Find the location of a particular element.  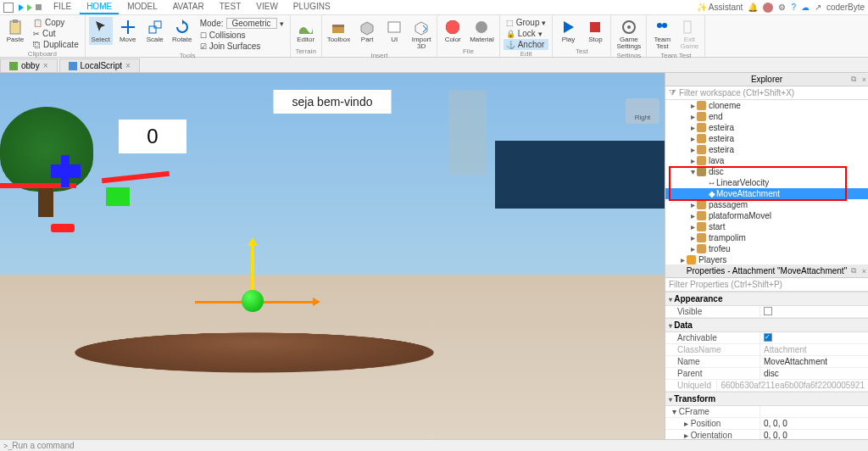

tree-item: ▸start is located at coordinates (766, 227).